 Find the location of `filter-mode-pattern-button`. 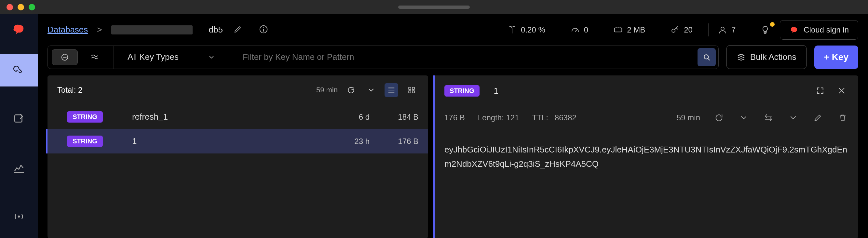

filter-mode-pattern-button is located at coordinates (95, 57).